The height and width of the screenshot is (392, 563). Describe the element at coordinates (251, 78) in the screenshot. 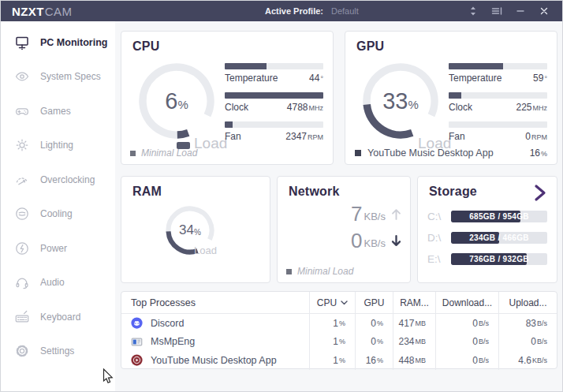

I see `metric-label: Temperature` at that location.